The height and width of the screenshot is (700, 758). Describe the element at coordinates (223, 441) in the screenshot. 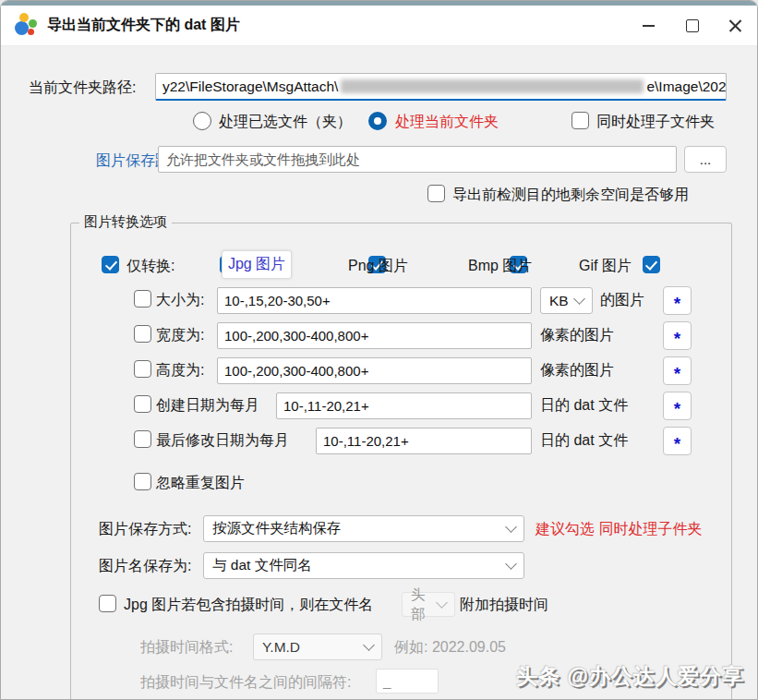

I see `modified-filter-label: 最后修改日期为每月` at that location.